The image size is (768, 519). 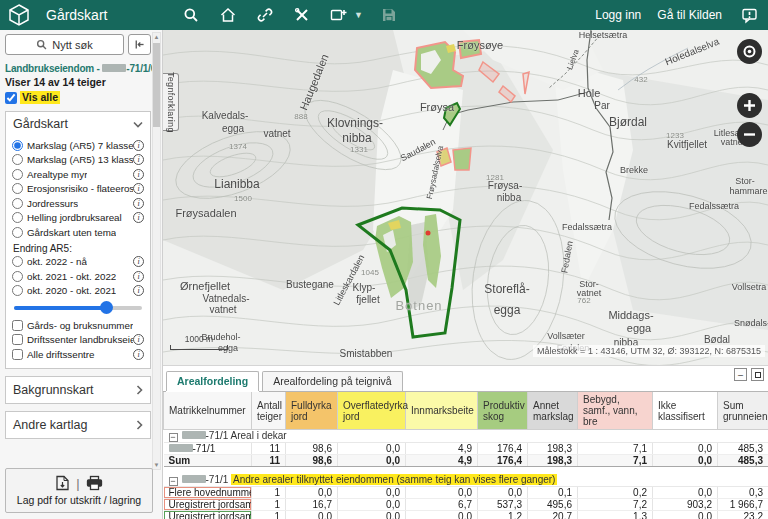 I want to click on scroll-up-icon: ▲, so click(x=156, y=37).